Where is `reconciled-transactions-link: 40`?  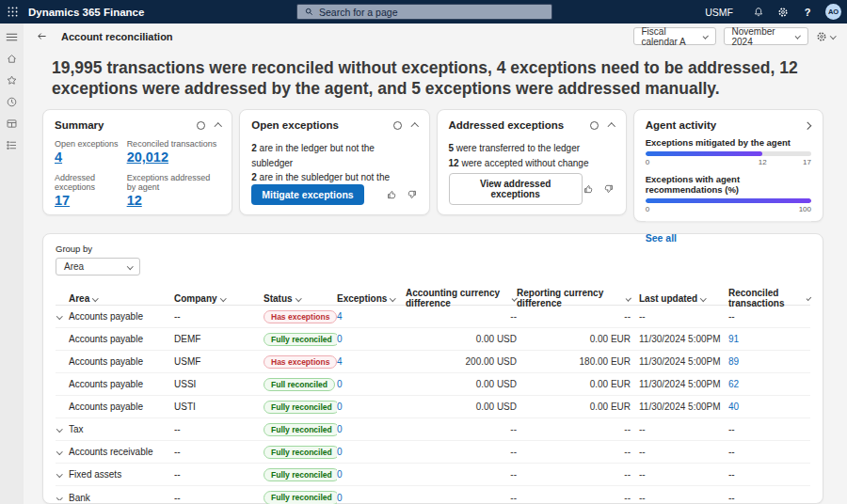 reconciled-transactions-link: 40 is located at coordinates (734, 406).